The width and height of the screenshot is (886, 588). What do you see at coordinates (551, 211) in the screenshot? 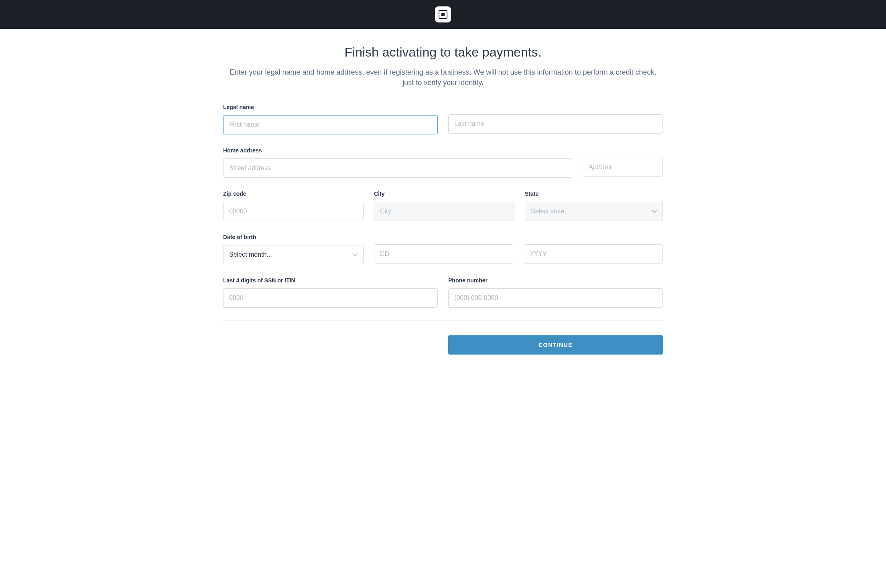
I see `state-select-text: Select state...` at bounding box center [551, 211].